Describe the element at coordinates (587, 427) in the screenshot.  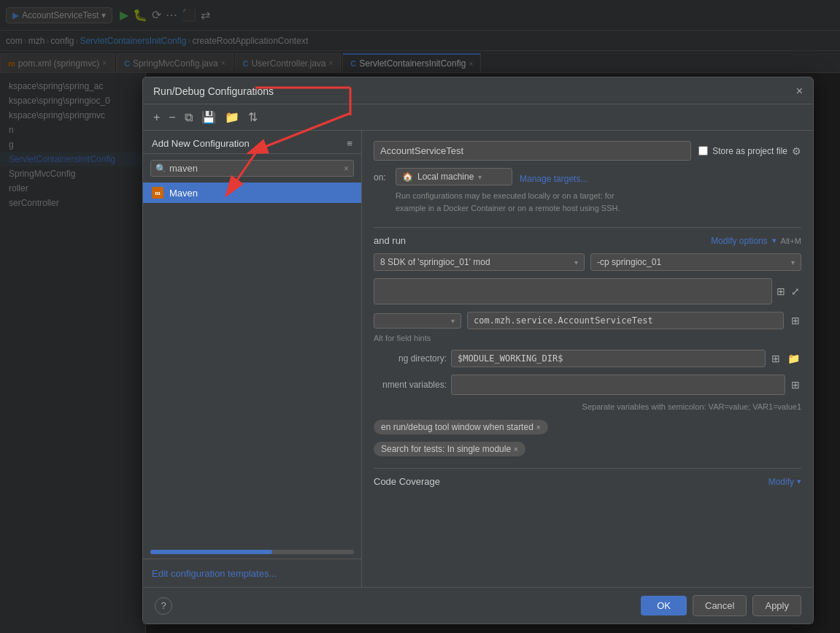
I see `tags-row: en run/debug tool window when started ×` at that location.